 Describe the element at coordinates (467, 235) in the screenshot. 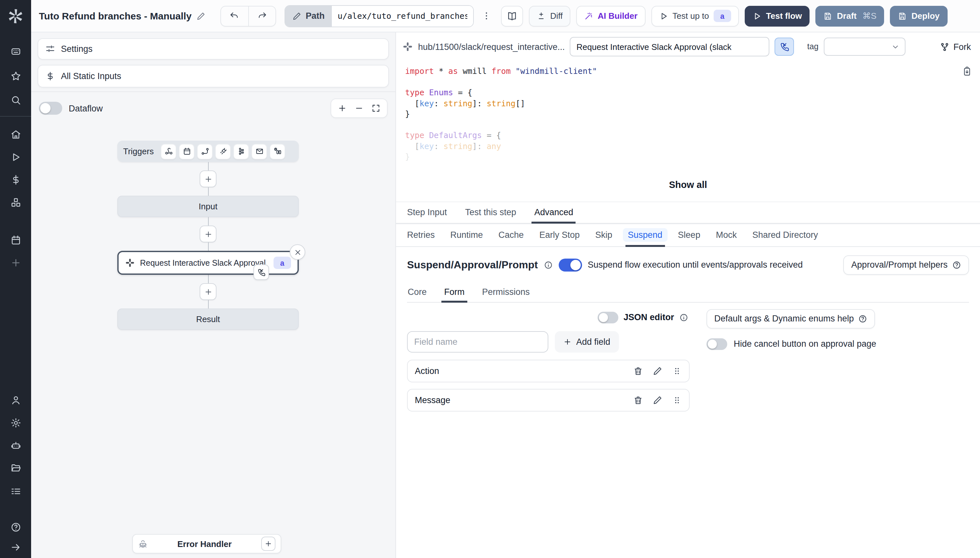

I see `subtab-runtime: Runtime` at that location.